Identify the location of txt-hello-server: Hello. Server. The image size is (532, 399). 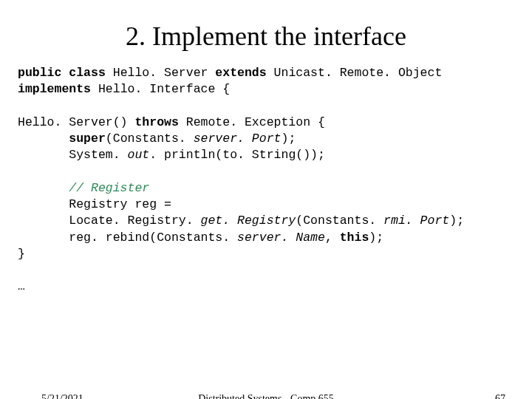
(164, 72).